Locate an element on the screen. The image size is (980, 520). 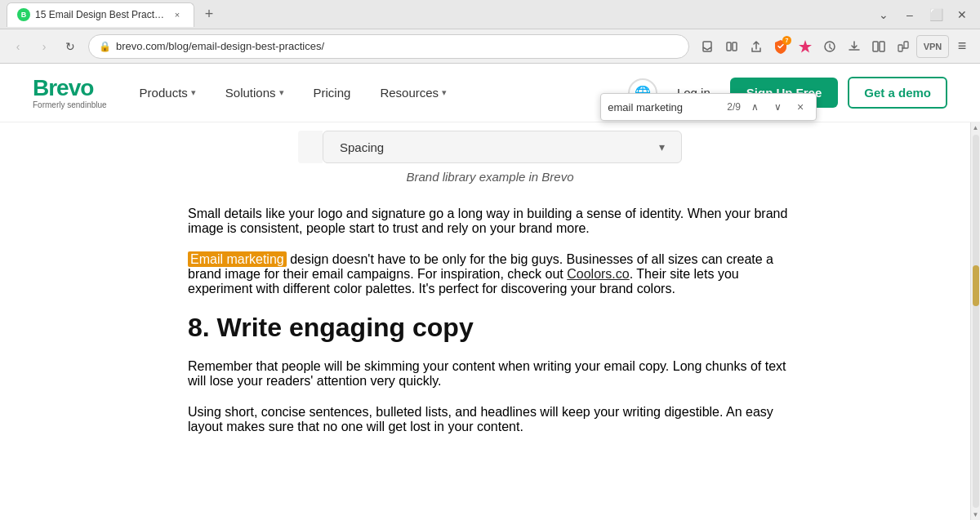
logo-subtitle: Formerly sendinblue is located at coordinates (70, 104).